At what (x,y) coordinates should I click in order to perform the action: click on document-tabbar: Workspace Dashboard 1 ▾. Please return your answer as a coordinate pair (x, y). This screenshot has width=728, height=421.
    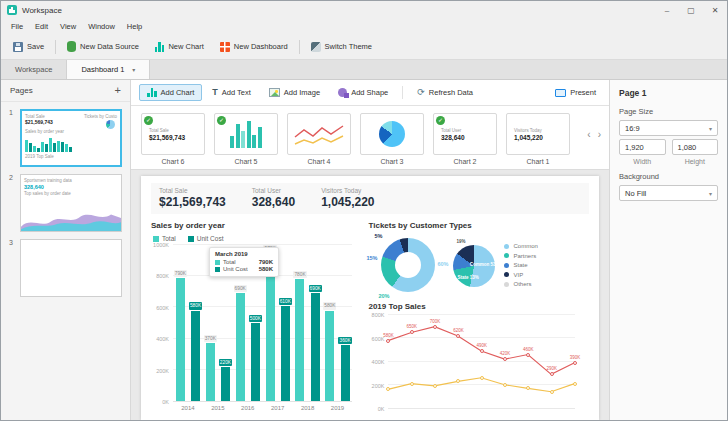
    Looking at the image, I should click on (364, 70).